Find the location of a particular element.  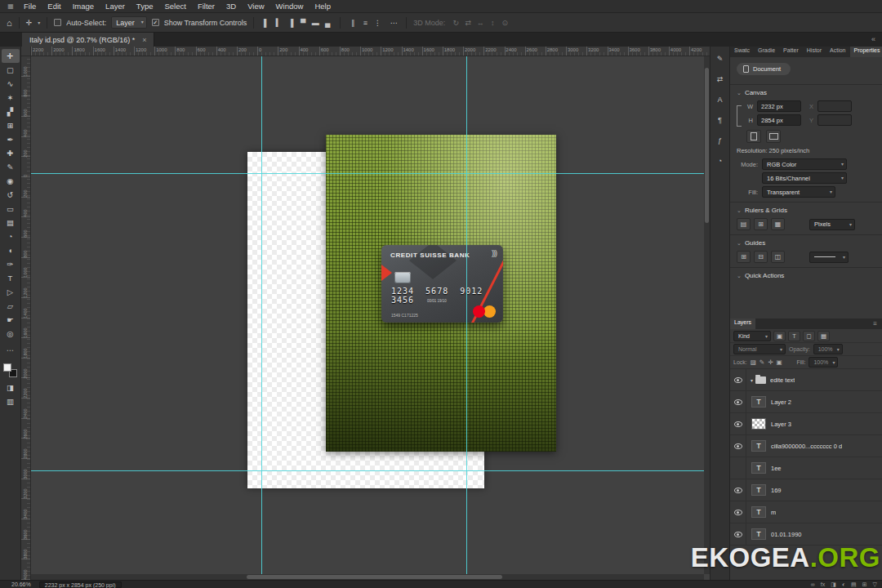

lock-paint-icon: ✎ is located at coordinates (762, 363).